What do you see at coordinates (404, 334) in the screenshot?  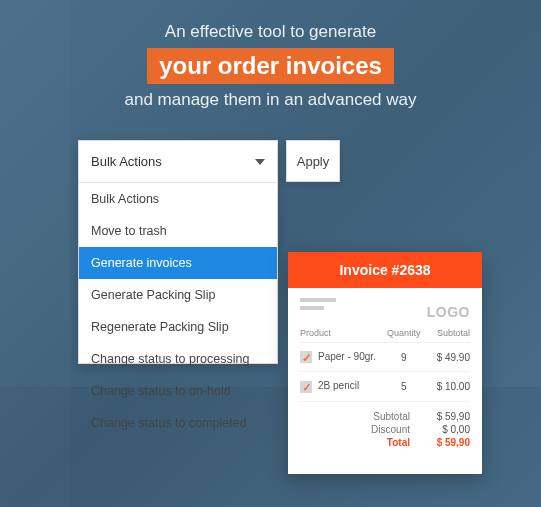 I see `col-quantity: Quantity` at bounding box center [404, 334].